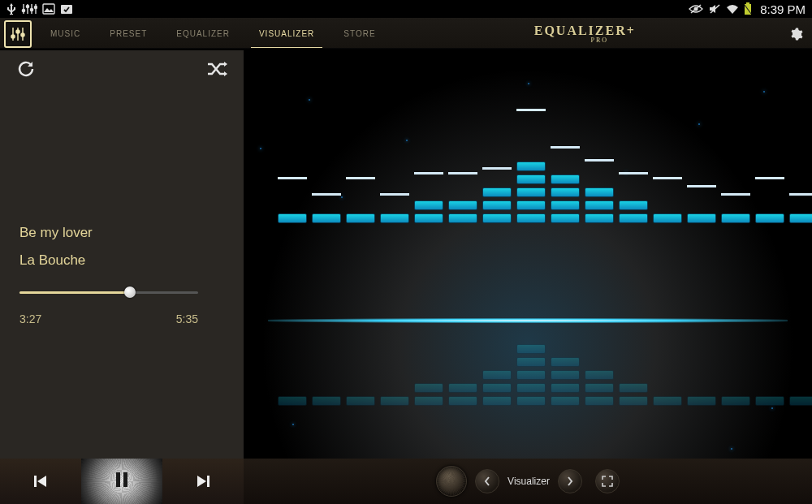  What do you see at coordinates (49, 9) in the screenshot?
I see `photo-icon` at bounding box center [49, 9].